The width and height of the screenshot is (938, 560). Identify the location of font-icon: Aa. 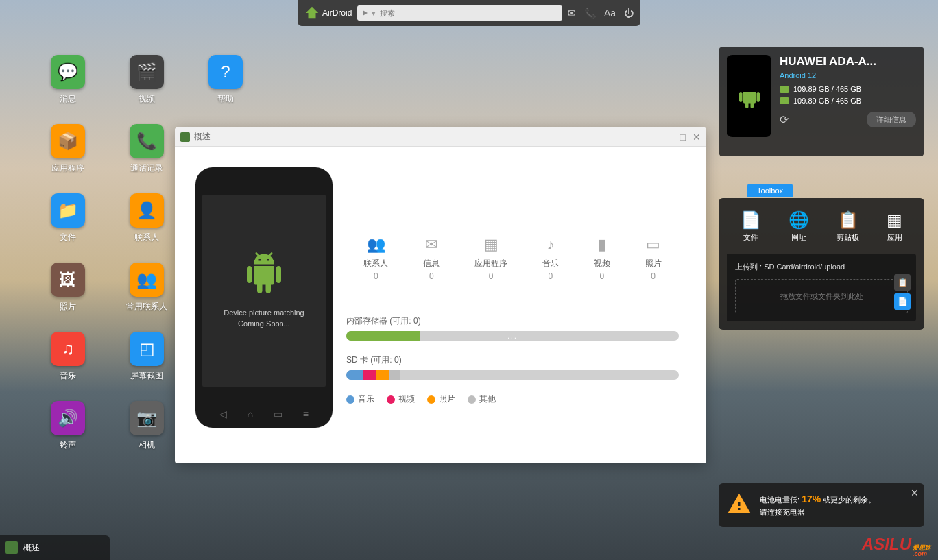
(610, 13).